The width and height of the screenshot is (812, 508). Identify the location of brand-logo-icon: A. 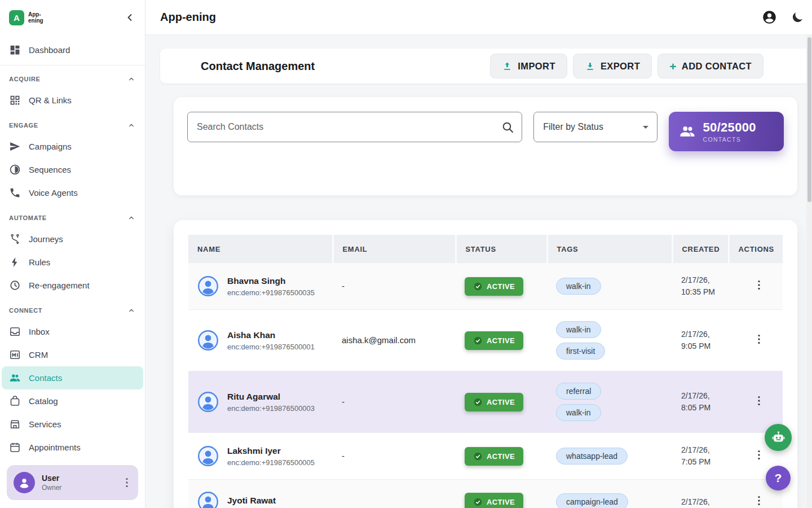
(17, 18).